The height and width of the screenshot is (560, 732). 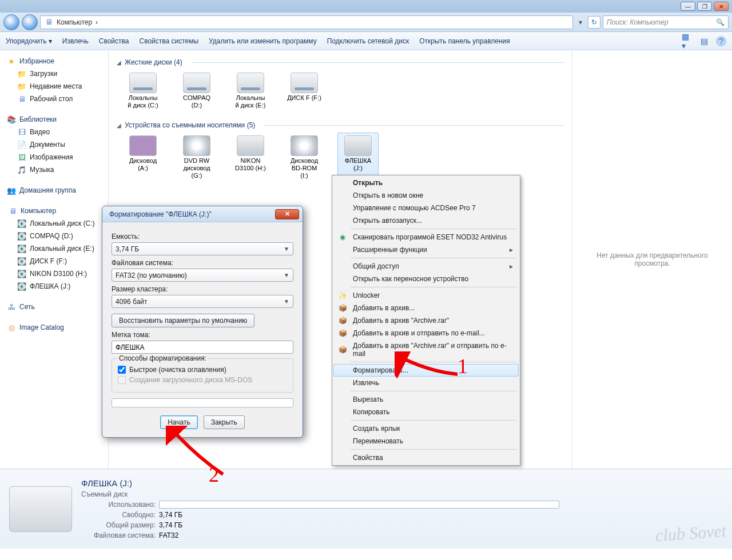 What do you see at coordinates (56, 86) in the screenshot?
I see `sidebar-recent: 📁Недавние места` at bounding box center [56, 86].